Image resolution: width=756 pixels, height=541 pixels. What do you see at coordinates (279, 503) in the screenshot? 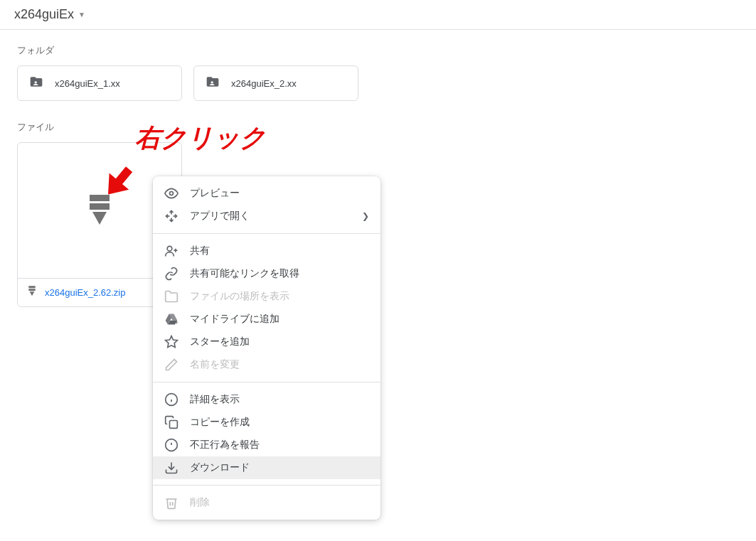
I see `menu-label: 削除` at bounding box center [279, 503].